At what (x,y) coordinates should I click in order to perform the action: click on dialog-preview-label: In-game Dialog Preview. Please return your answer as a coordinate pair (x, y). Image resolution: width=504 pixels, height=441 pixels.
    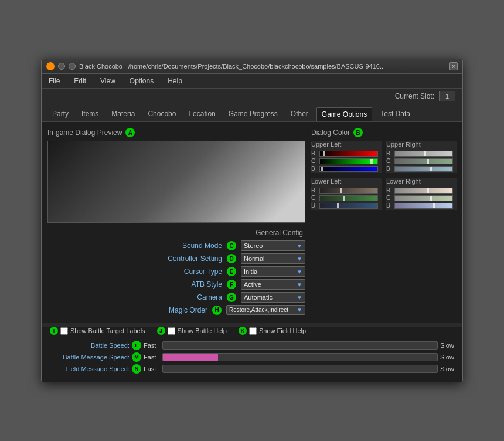
    Looking at the image, I should click on (84, 133).